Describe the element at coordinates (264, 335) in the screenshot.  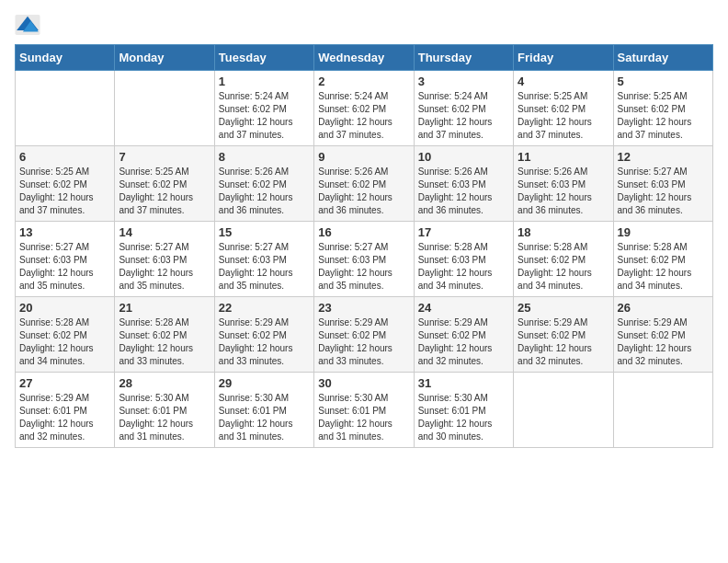
I see `calendar-cell-3-2: 22Sunrise: 5:29 AMSunset: 6:02 PMDayligh…` at that location.